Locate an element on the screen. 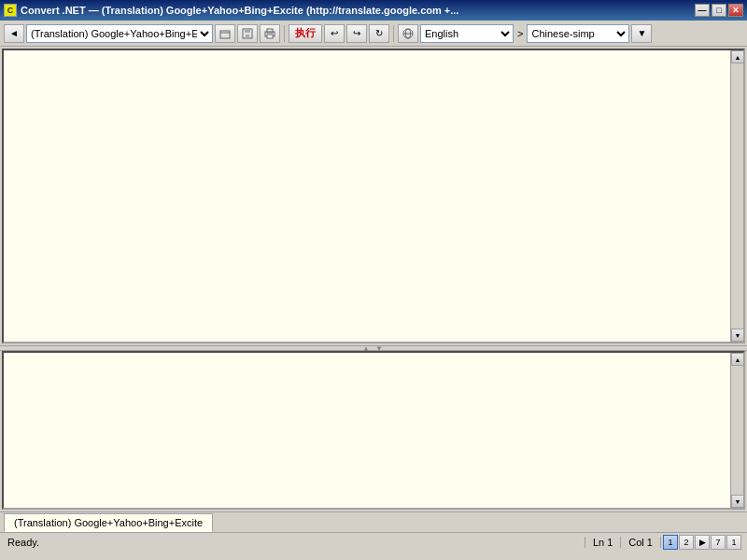  scrollbar-track is located at coordinates (738, 196).